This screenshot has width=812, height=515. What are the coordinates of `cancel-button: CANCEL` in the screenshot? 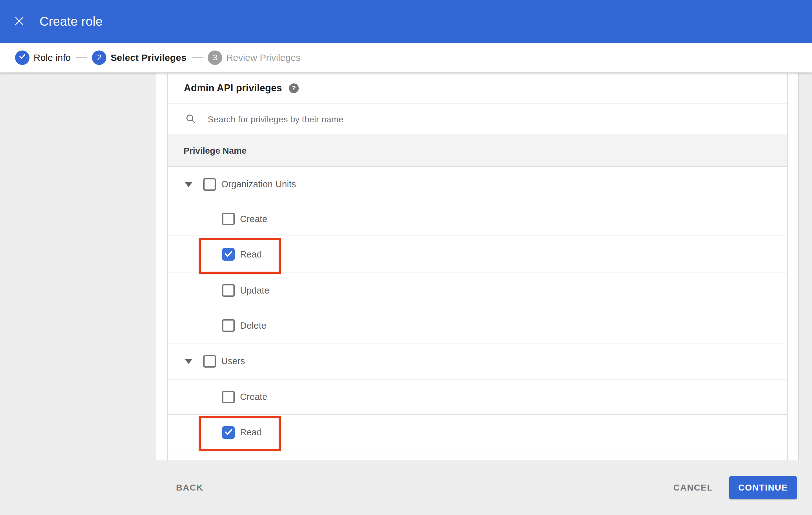 It's located at (693, 488).